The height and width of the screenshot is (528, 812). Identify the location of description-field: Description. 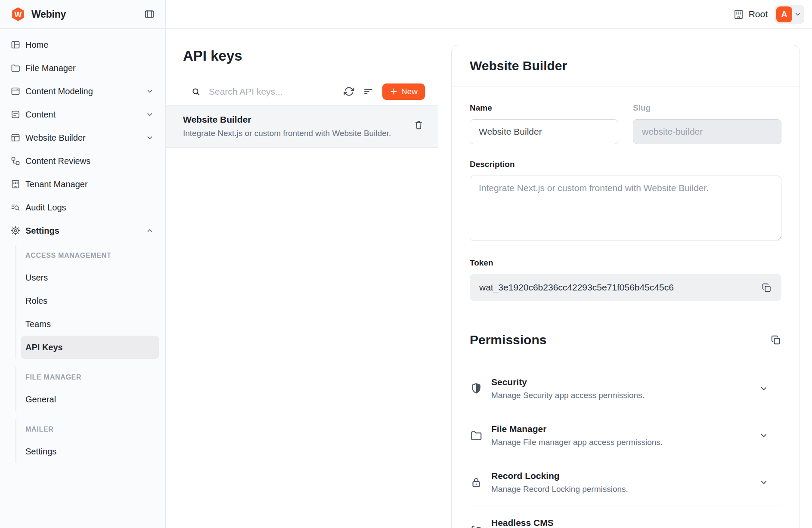
(626, 201).